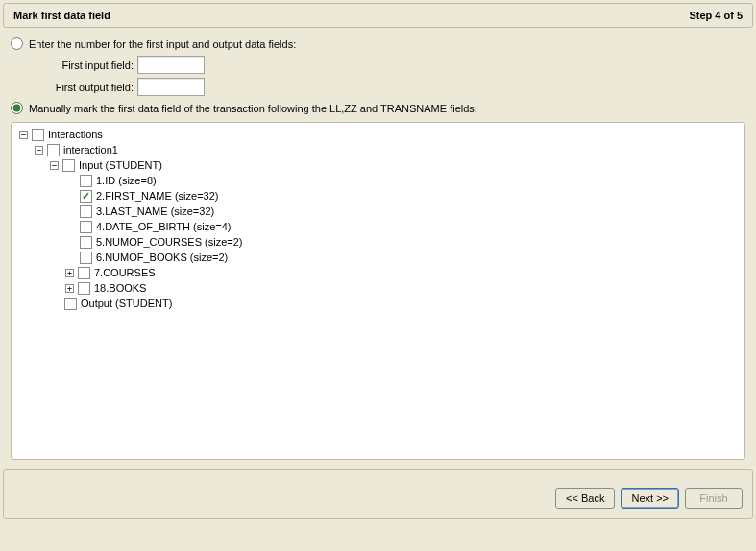  Describe the element at coordinates (378, 86) in the screenshot. I see `first-output-field-row: First output field:` at that location.